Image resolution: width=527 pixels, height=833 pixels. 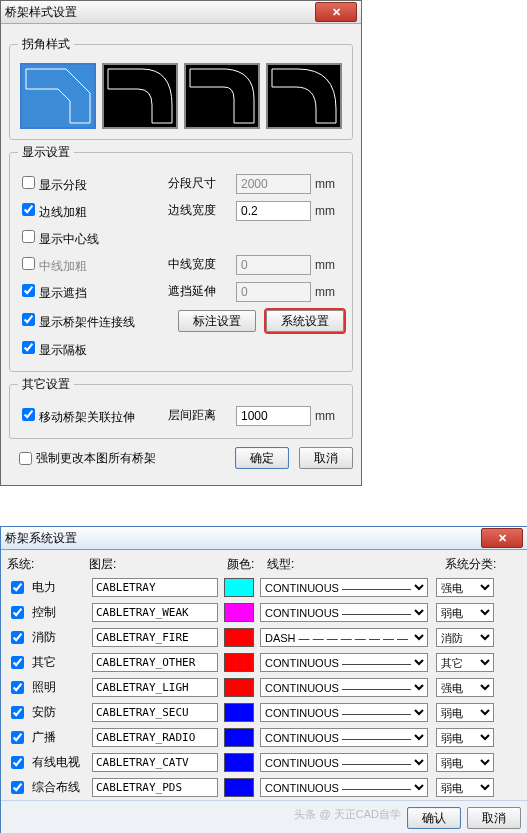 I want to click on move-stretch-checkbox, so click(x=28, y=414).